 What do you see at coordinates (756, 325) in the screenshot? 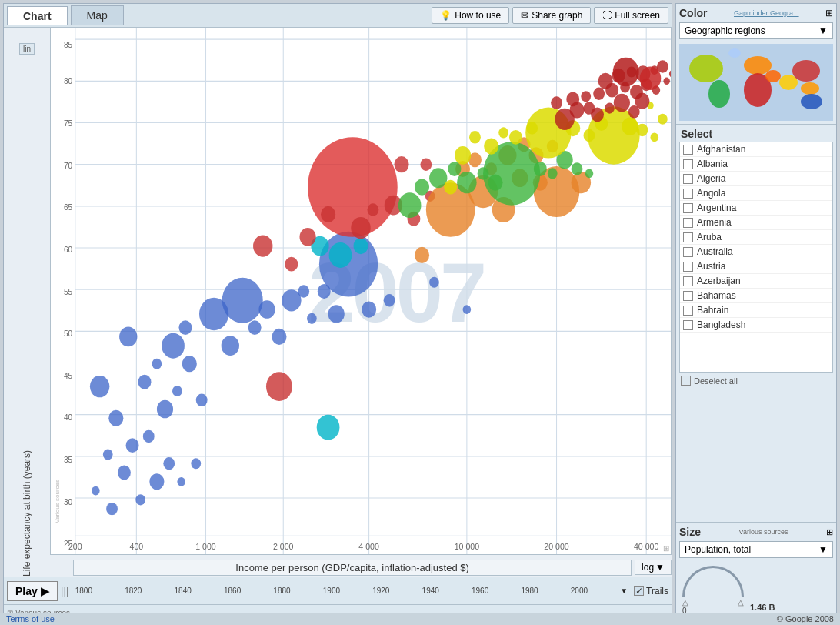
I see `country-item-bangladesh: Bangladesh` at bounding box center [756, 325].